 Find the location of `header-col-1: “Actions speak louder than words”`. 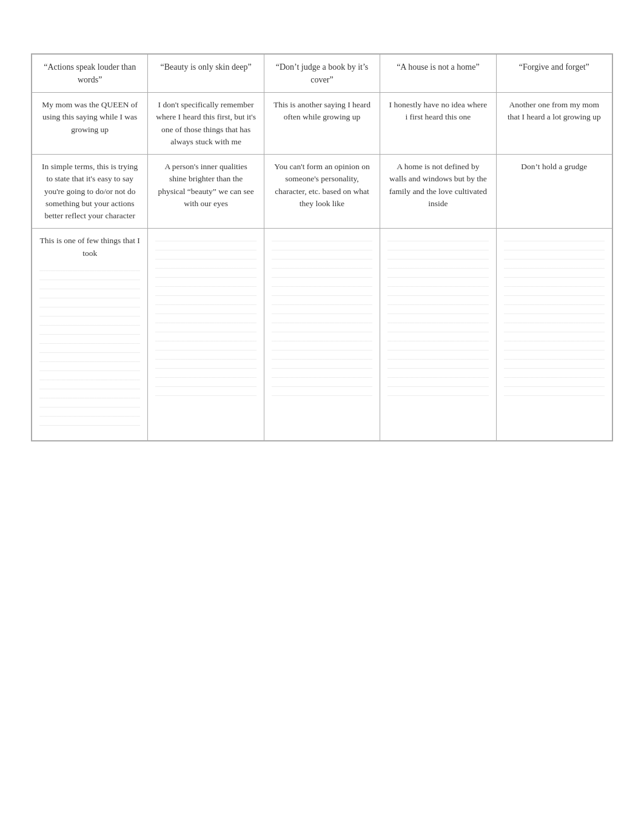

header-col-1: “Actions speak louder than words” is located at coordinates (90, 74).